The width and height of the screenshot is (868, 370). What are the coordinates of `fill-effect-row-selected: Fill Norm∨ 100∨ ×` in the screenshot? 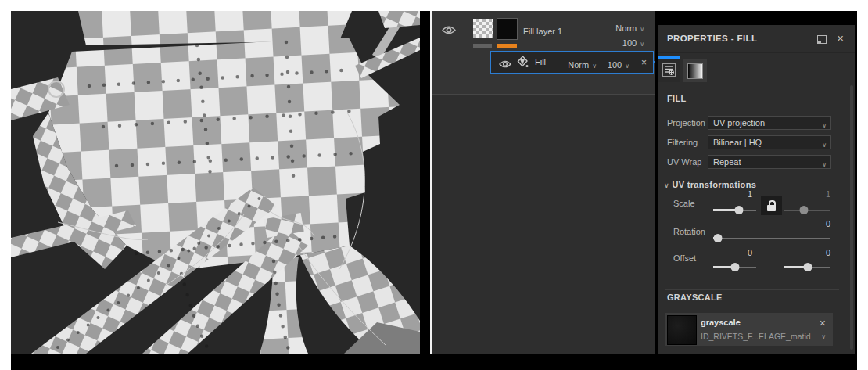 It's located at (572, 63).